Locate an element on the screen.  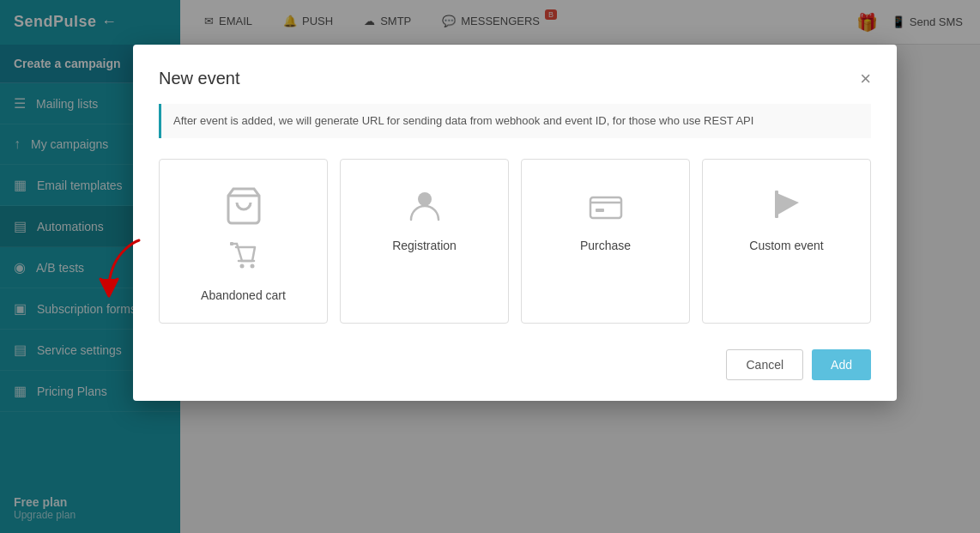
modal-header: New event × is located at coordinates (515, 79).